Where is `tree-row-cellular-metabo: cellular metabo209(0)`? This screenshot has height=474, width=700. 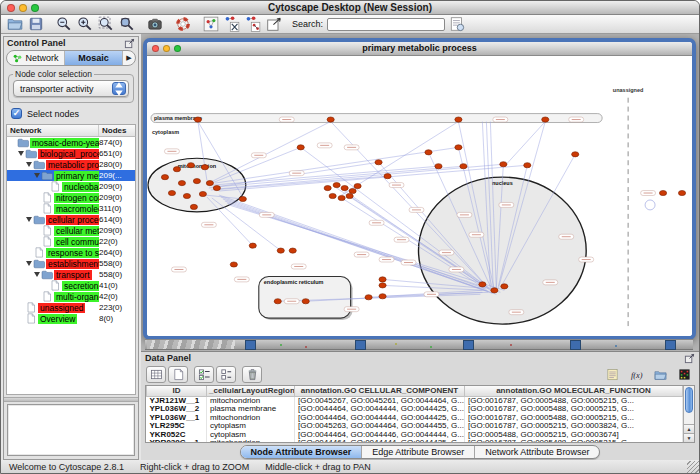
tree-row-cellular-metabo: cellular metabo209(0) is located at coordinates (71, 230).